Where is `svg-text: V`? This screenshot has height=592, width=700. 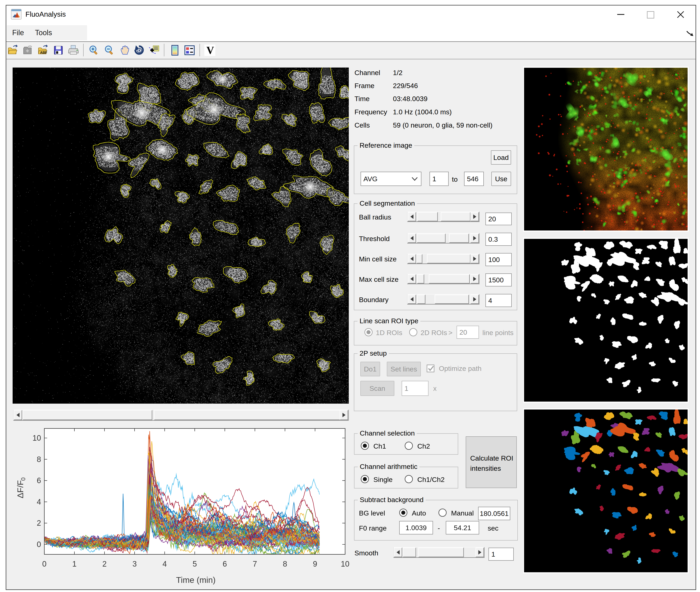
svg-text: V is located at coordinates (210, 50).